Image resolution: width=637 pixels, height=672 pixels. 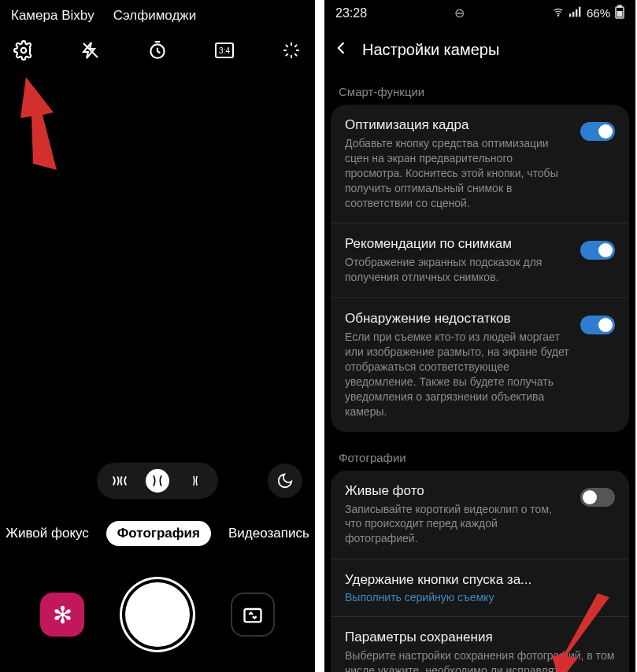 I want to click on section-smart-label: Смарт-функции, so click(x=480, y=91).